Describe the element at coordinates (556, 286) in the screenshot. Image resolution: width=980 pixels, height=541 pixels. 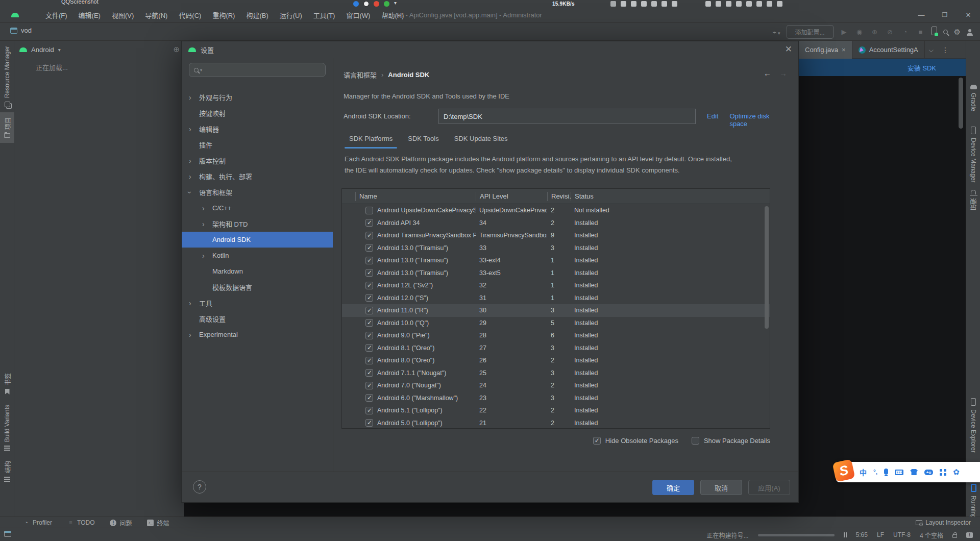
I see `table-row: Android 12L ("Sv2") 32 1 Installed` at that location.